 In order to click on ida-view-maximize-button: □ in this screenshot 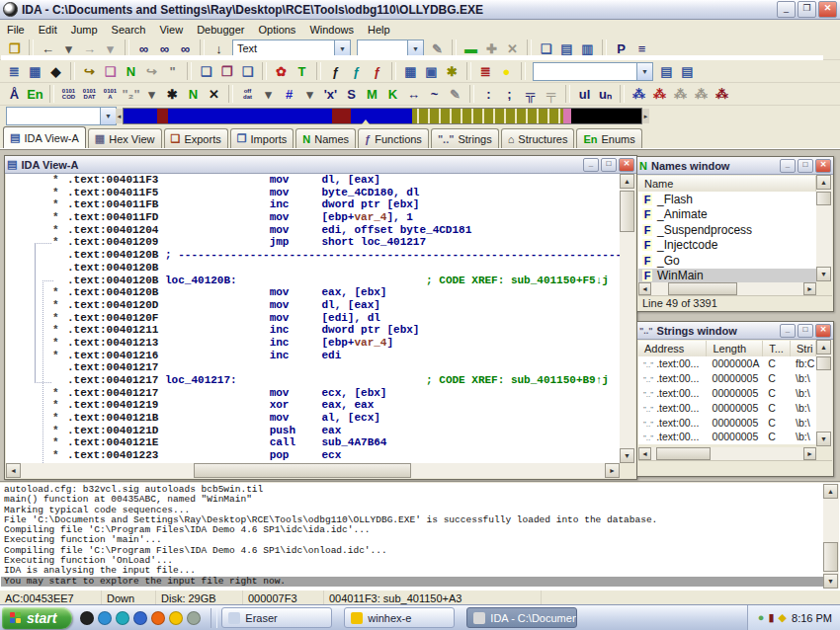, I will do `click(609, 165)`.